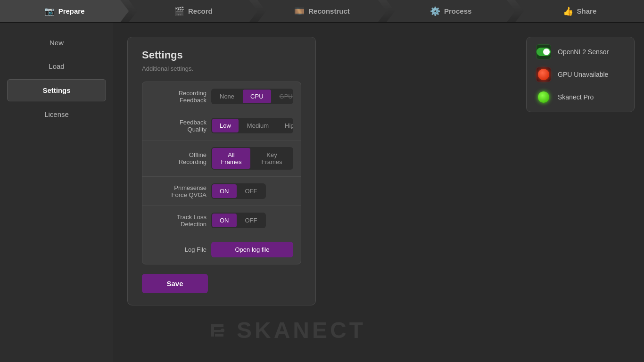 Image resolution: width=644 pixels, height=362 pixels. I want to click on nav-item-record: 🎬 Record, so click(193, 11).